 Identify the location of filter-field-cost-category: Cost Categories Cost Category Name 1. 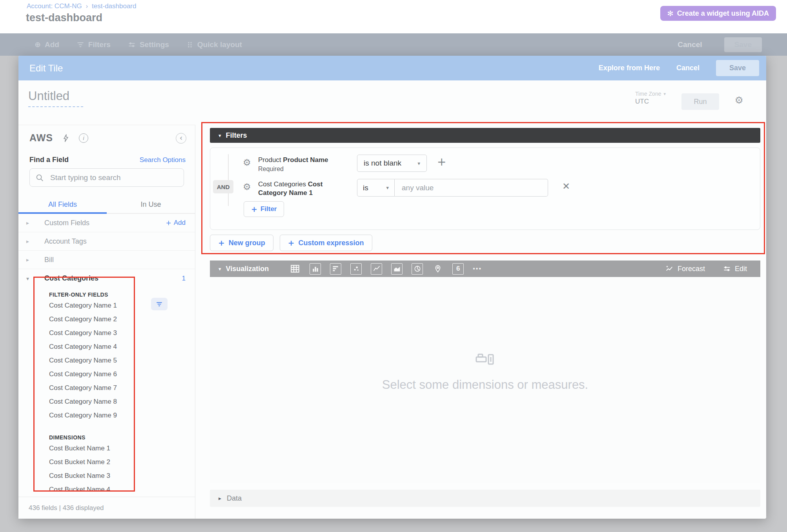
(305, 189).